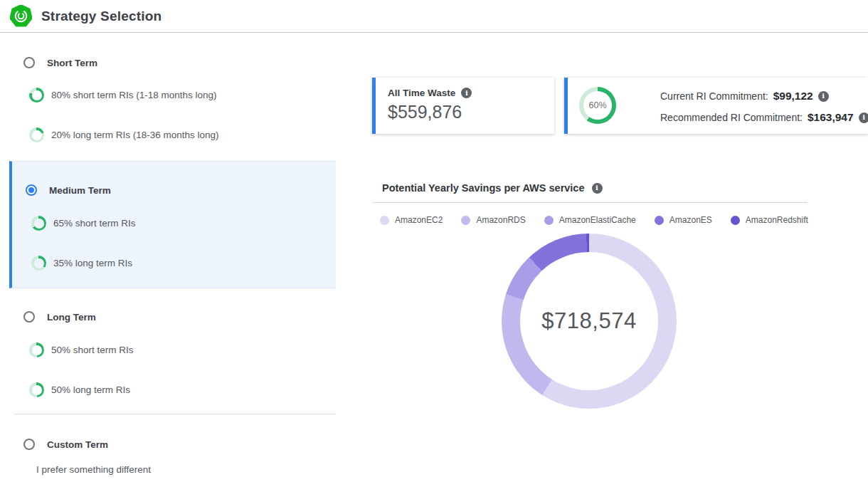  Describe the element at coordinates (71, 318) in the screenshot. I see `strategy-label: Long Term` at that location.